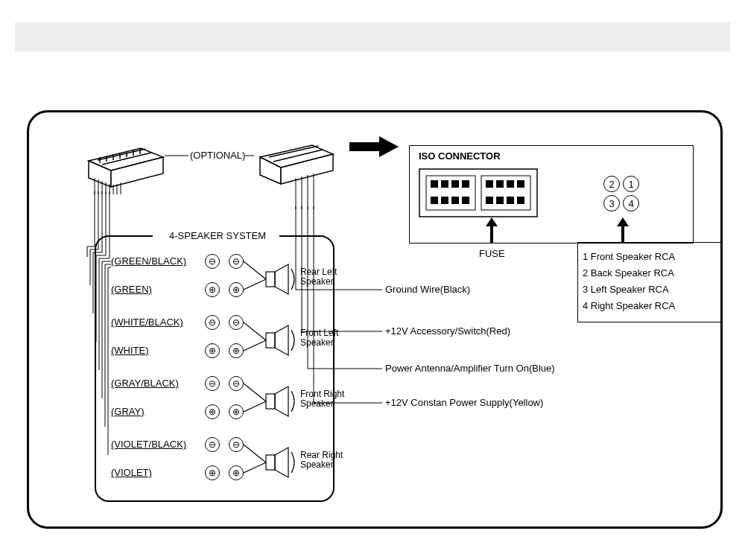  I want to click on polarity-1b: ⊕, so click(236, 290).